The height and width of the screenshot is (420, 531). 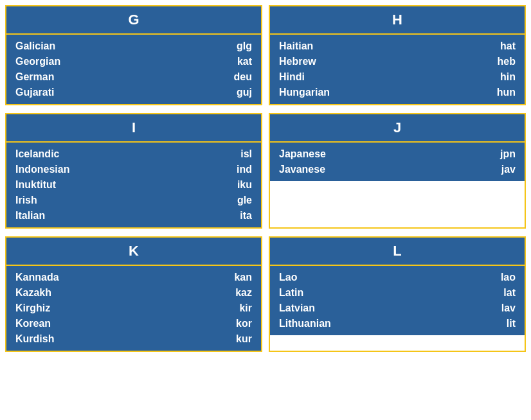 I want to click on language-name: Japanese, so click(x=302, y=154).